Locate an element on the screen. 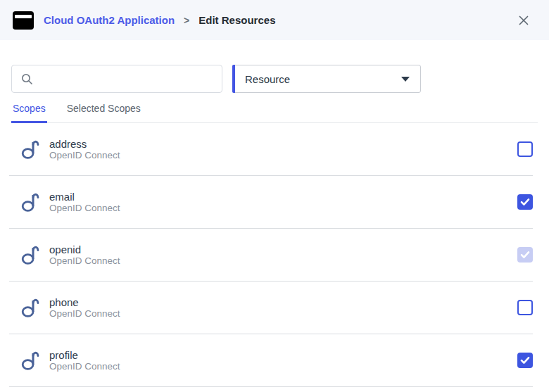 This screenshot has width=549, height=392. scope-text: openid OpenID Connect is located at coordinates (84, 255).